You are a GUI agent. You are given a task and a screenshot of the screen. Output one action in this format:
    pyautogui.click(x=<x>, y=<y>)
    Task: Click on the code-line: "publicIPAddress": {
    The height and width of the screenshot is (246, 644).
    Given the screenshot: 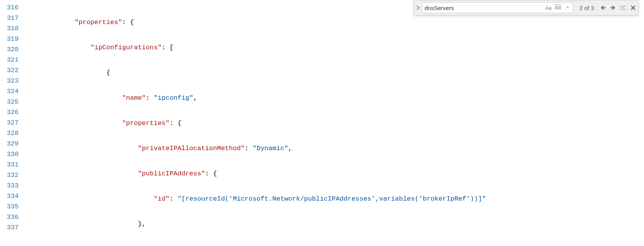 What is the action you would take?
    pyautogui.click(x=336, y=174)
    